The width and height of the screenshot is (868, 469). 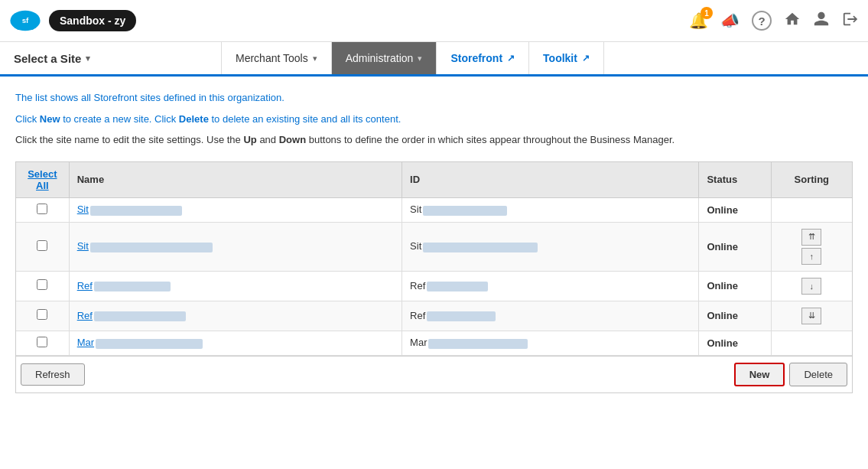 I want to click on sandbox-badge: Sandbox - zy, so click(x=93, y=21).